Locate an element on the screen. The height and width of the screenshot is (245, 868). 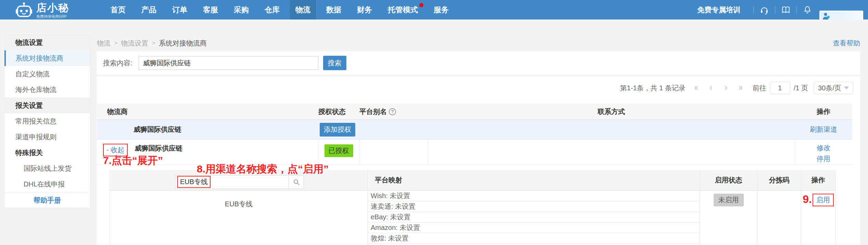
record-summary: 第1-1条，共 1 条记录 is located at coordinates (653, 88).